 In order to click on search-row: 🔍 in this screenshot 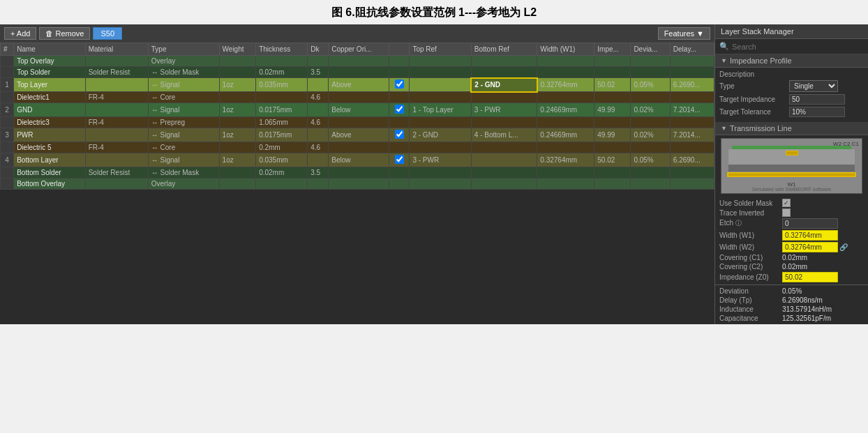, I will do `click(791, 47)`.